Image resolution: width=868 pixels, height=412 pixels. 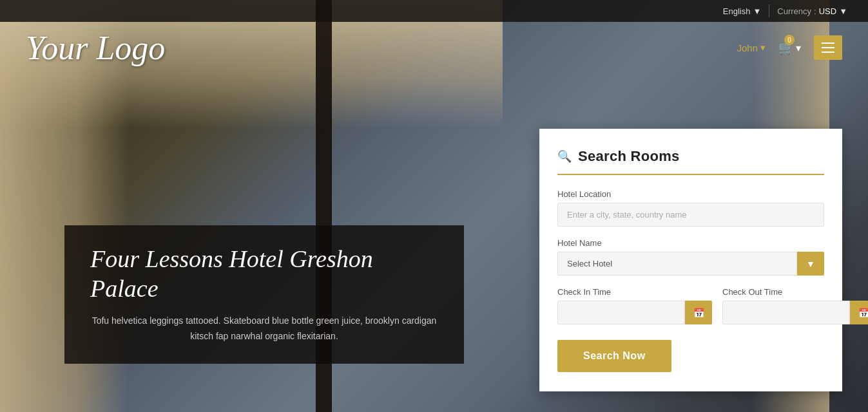 I want to click on date-row: Check In Time 📅 Check Out Time 📅, so click(x=691, y=306).